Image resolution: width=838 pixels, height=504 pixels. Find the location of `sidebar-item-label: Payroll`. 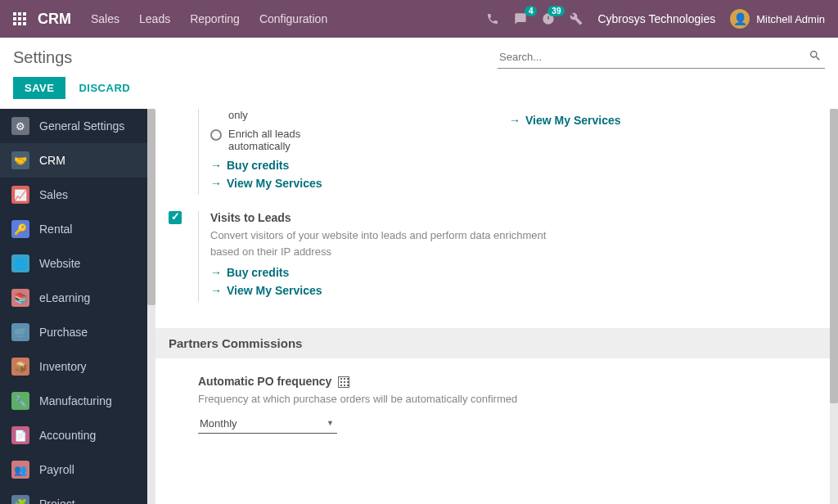

sidebar-item-label: Payroll is located at coordinates (57, 470).